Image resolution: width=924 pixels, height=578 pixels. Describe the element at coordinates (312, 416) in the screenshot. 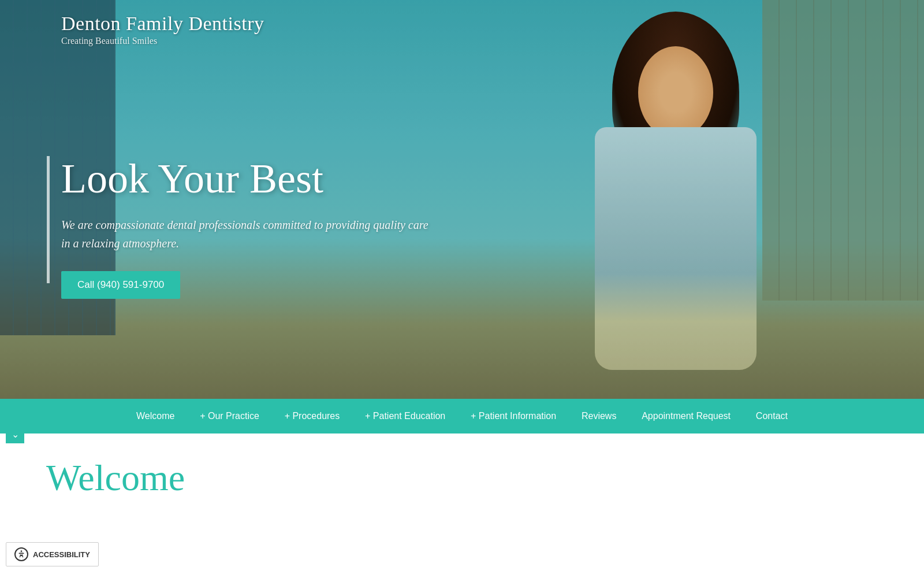

I see `nav-item-procedures: + Procedures` at that location.